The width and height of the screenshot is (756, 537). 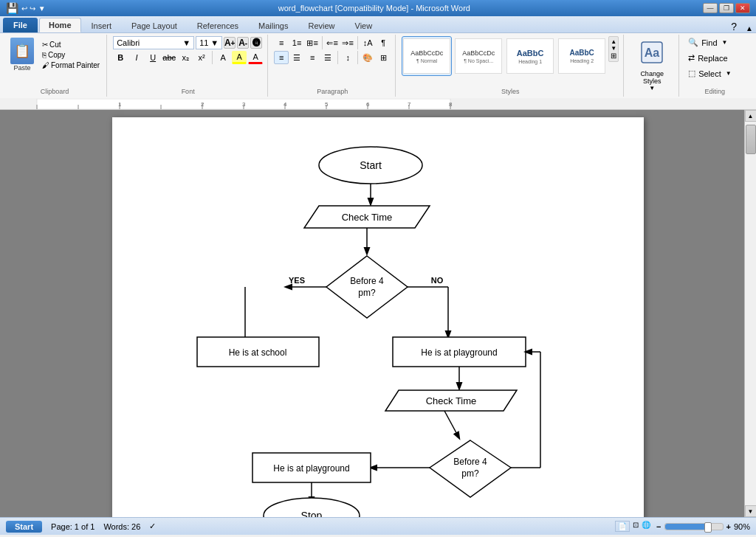 What do you see at coordinates (281, 43) in the screenshot?
I see `bullets-button: ≡` at bounding box center [281, 43].